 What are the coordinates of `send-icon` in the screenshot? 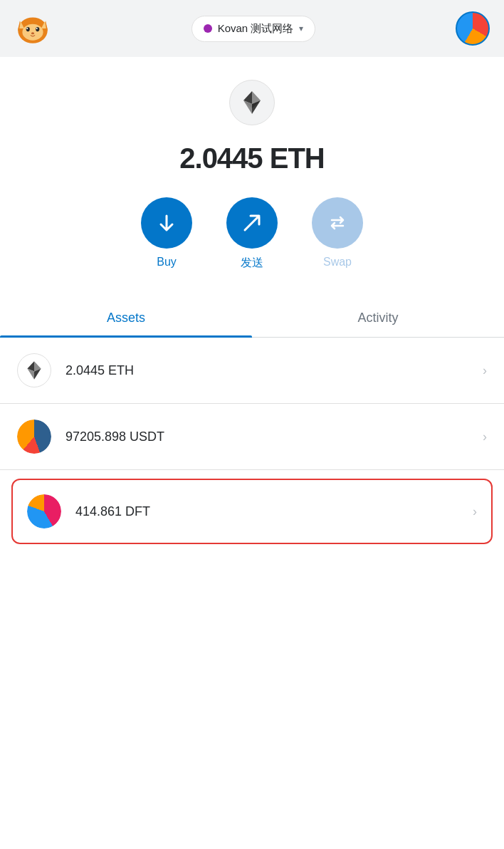 It's located at (252, 223).